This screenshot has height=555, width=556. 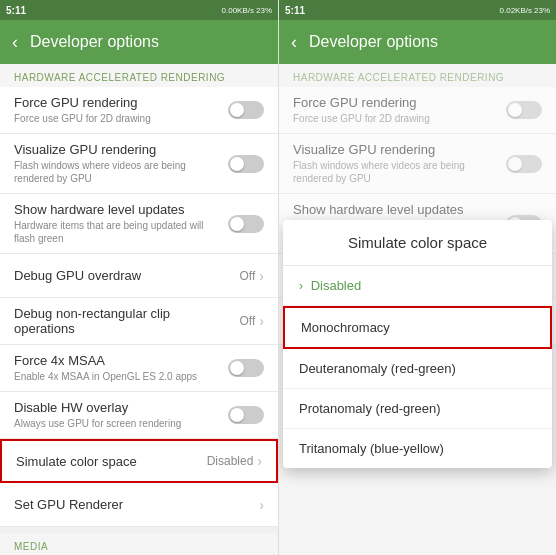 What do you see at coordinates (396, 102) in the screenshot?
I see `right-force-gpu-title: Force GPU rendering` at bounding box center [396, 102].